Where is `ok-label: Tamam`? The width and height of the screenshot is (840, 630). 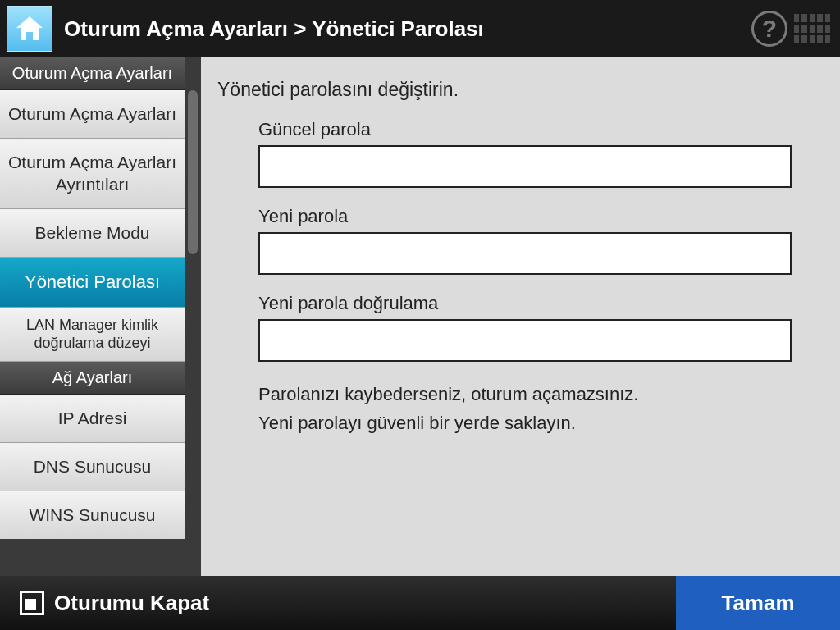
ok-label: Tamam is located at coordinates (758, 604).